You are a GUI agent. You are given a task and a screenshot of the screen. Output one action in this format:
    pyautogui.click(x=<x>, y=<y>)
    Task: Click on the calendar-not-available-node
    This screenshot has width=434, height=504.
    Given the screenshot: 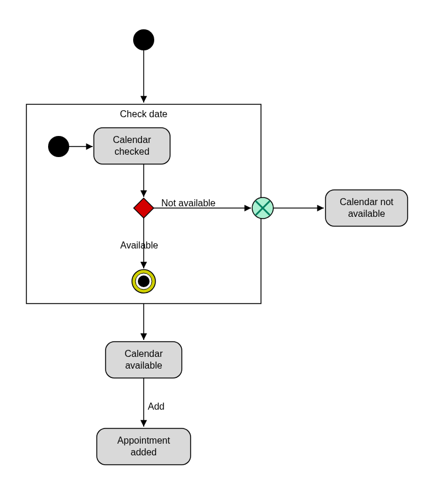 What is the action you would take?
    pyautogui.click(x=367, y=208)
    